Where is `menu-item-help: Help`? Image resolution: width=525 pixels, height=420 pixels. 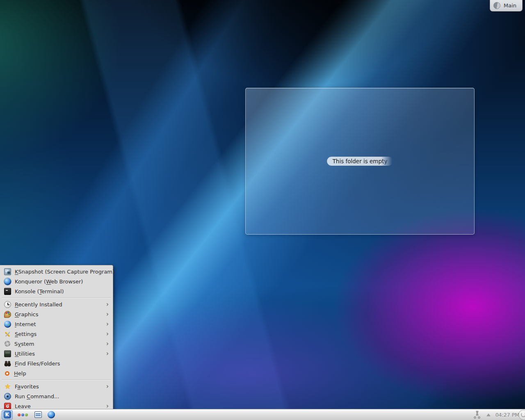
menu-item-help: Help is located at coordinates (57, 373).